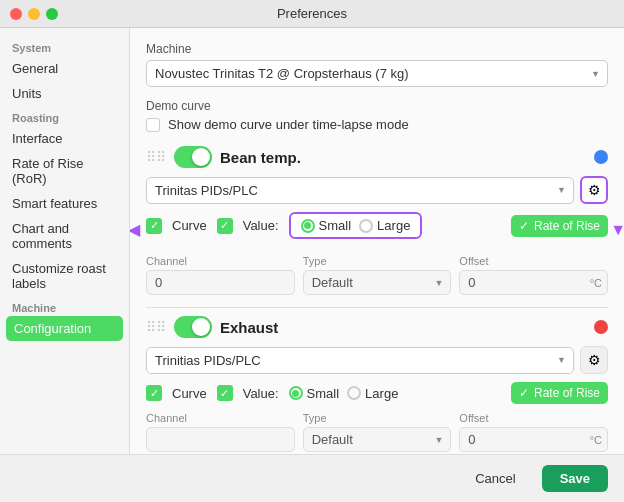 The width and height of the screenshot is (624, 502). I want to click on demo-curve-label: Demo curve, so click(377, 106).